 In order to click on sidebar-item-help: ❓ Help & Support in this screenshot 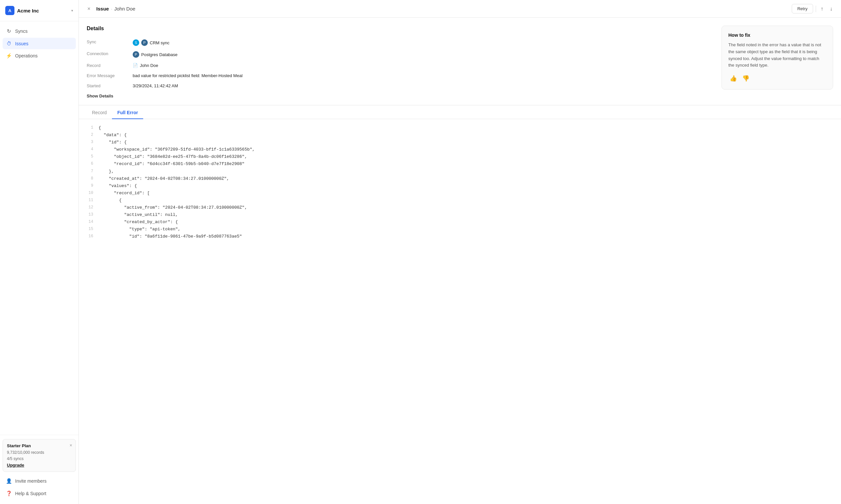, I will do `click(39, 493)`.